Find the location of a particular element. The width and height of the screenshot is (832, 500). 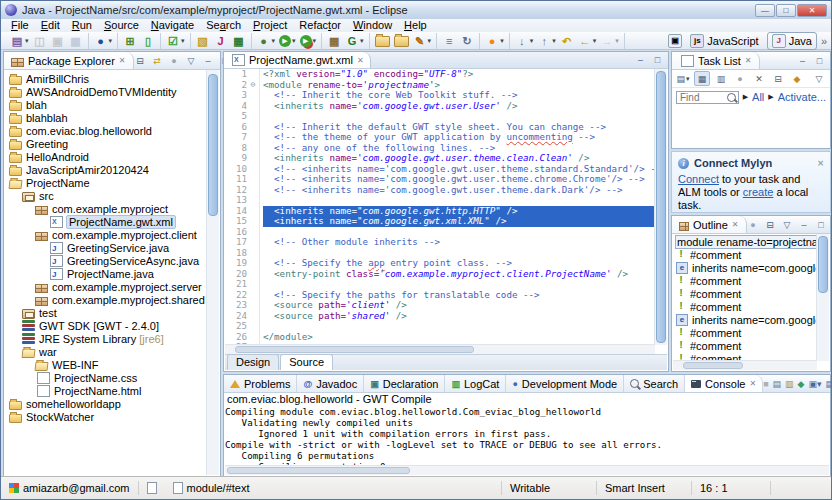

open-console-icon: ▤▾ is located at coordinates (829, 384).